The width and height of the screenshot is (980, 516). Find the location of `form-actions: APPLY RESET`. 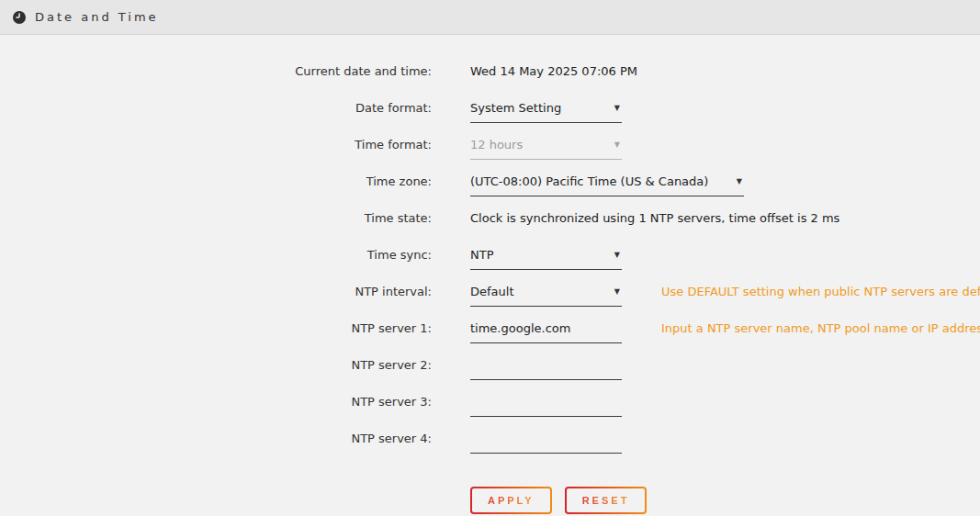

form-actions: APPLY RESET is located at coordinates (726, 500).